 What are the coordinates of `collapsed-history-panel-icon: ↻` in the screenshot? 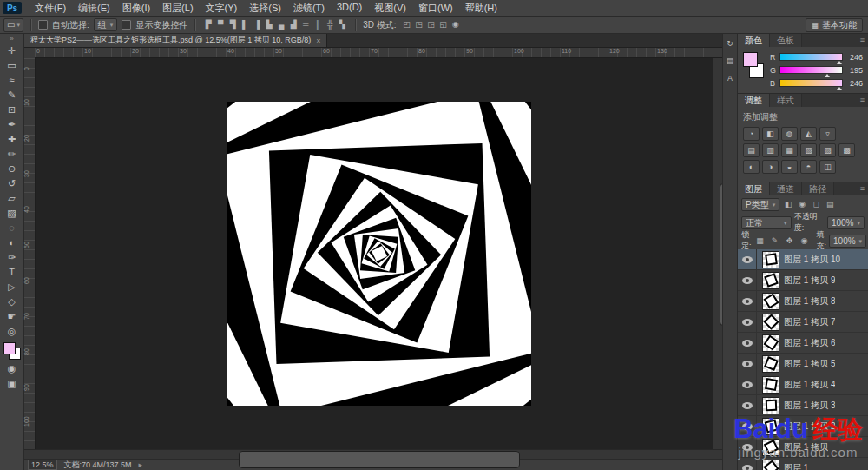 It's located at (730, 43).